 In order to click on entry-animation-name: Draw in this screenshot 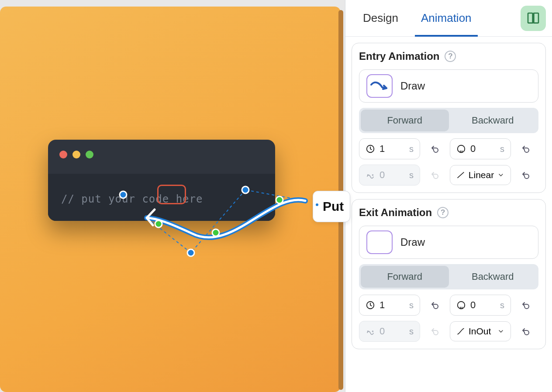, I will do `click(413, 86)`.